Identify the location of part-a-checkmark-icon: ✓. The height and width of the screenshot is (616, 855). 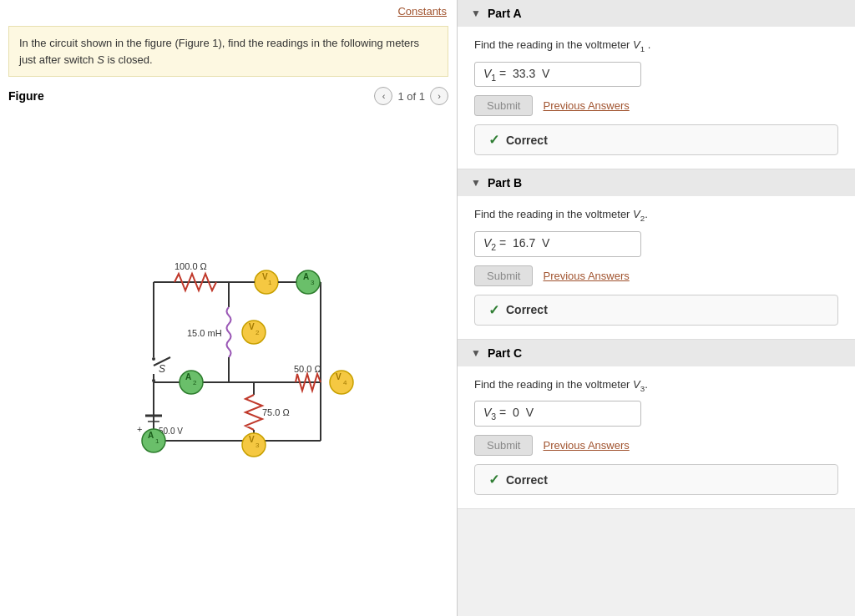
(494, 140).